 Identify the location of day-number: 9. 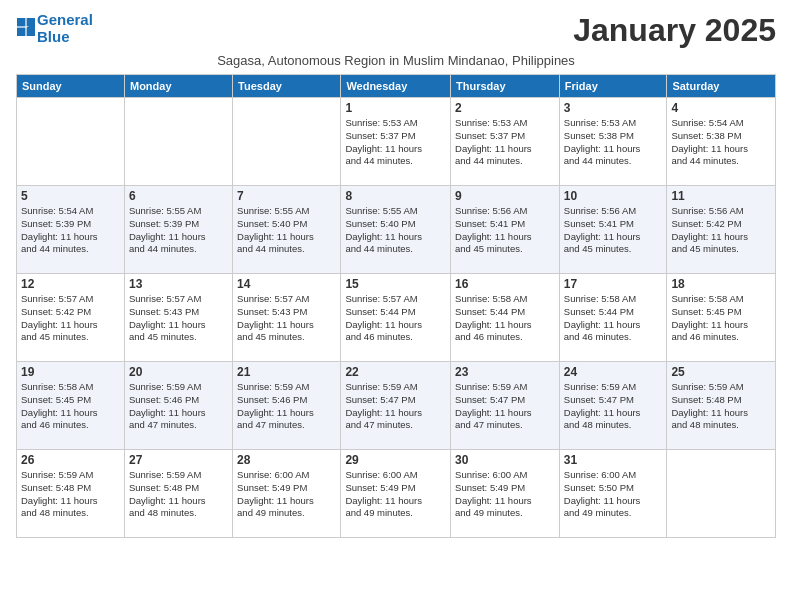
(505, 196).